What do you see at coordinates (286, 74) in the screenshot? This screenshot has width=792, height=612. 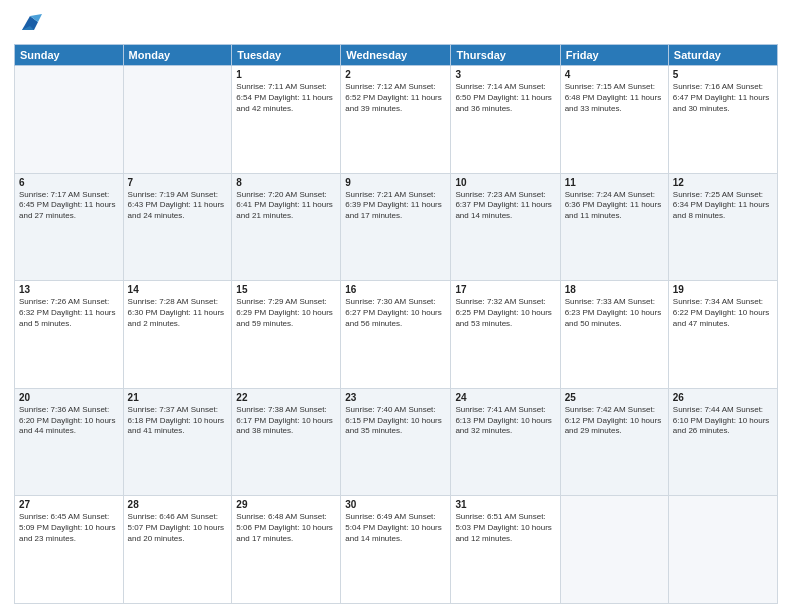 I see `day-number: 1` at bounding box center [286, 74].